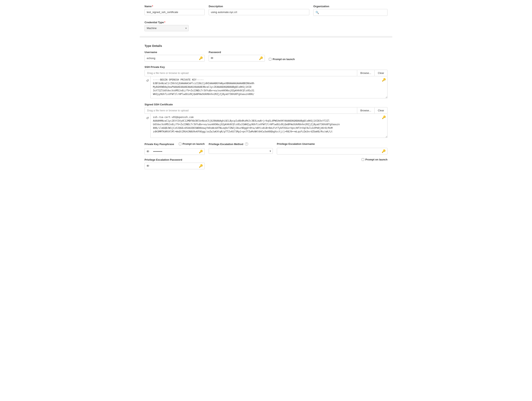 The width and height of the screenshot is (532, 401). I want to click on signed-clear-button: Clear, so click(381, 111).